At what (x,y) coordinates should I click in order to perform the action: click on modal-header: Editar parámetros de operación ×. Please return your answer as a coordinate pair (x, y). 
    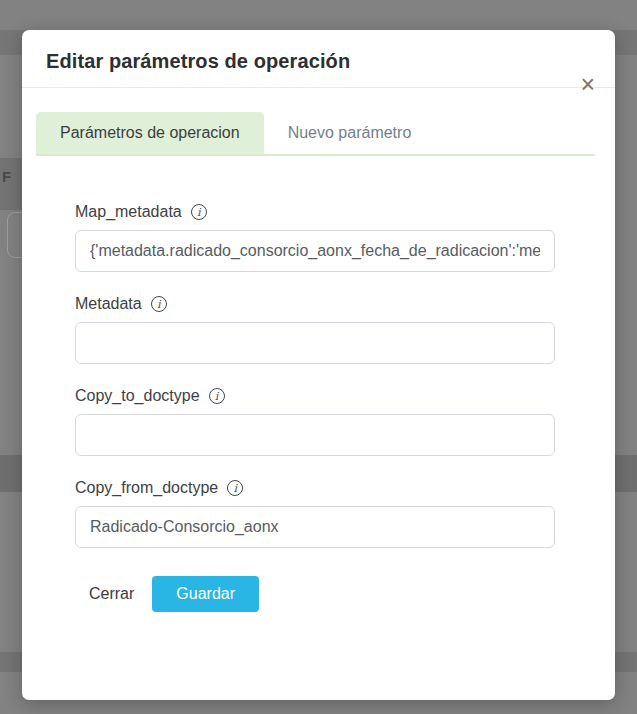
    Looking at the image, I should click on (318, 59).